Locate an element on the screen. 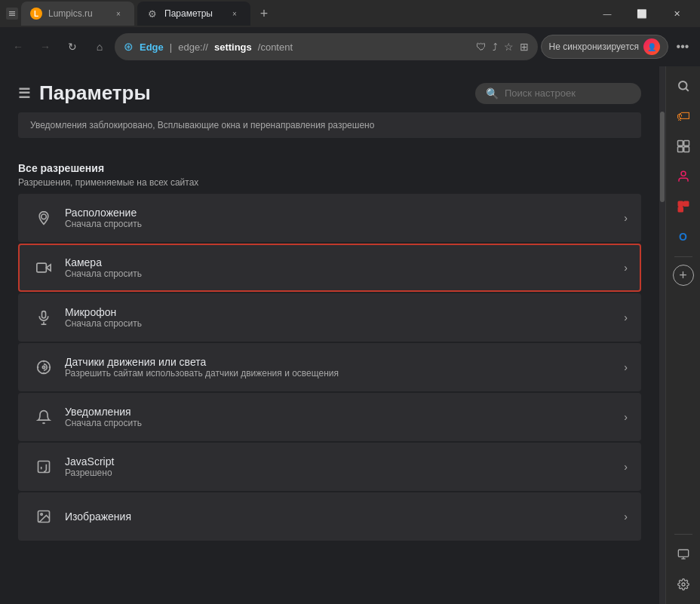 Image resolution: width=700 pixels, height=604 pixels. chevron-sensors-icon: › is located at coordinates (626, 367).